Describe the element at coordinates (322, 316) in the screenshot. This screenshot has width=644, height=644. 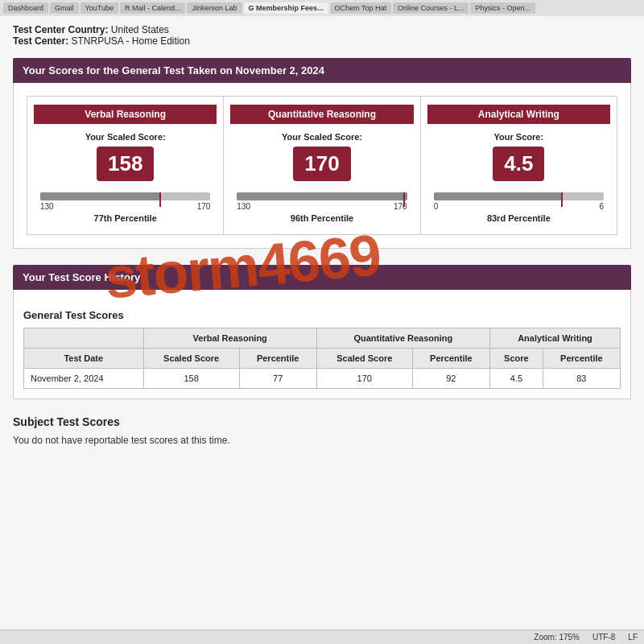
I see `general-test-scores-title: General Test Scores` at that location.